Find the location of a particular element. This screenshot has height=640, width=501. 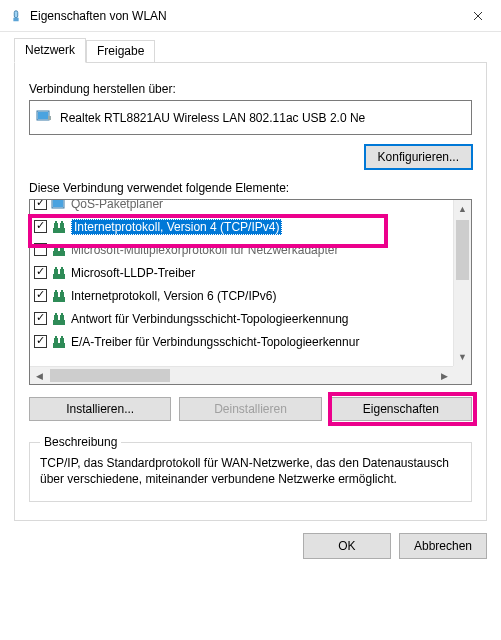

description-group: Beschreibung TCP/IP, das Standardprotoko… is located at coordinates (250, 468).